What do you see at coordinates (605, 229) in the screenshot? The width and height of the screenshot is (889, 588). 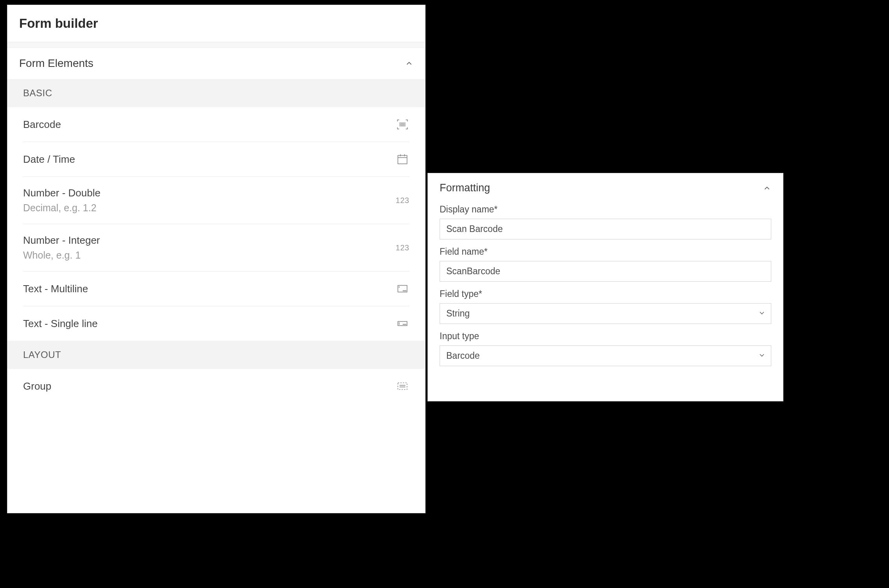 I see `display-name-input` at bounding box center [605, 229].